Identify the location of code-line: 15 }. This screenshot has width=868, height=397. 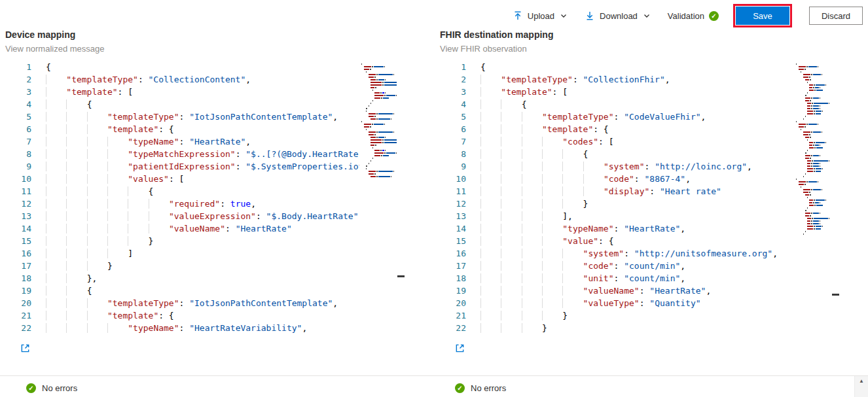
(206, 241).